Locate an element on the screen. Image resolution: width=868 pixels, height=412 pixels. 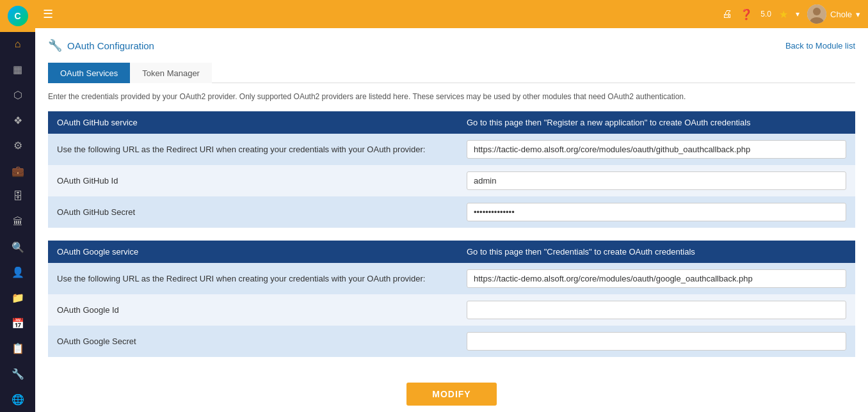
github-redirect-value-cell is located at coordinates (657, 150).